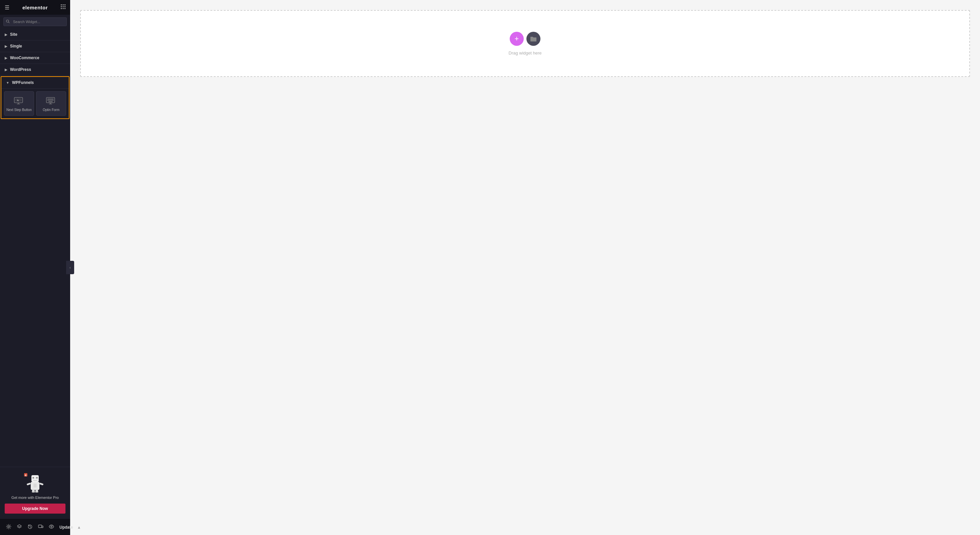  Describe the element at coordinates (51, 104) in the screenshot. I see `widget-optin-form: Optin Form` at that location.